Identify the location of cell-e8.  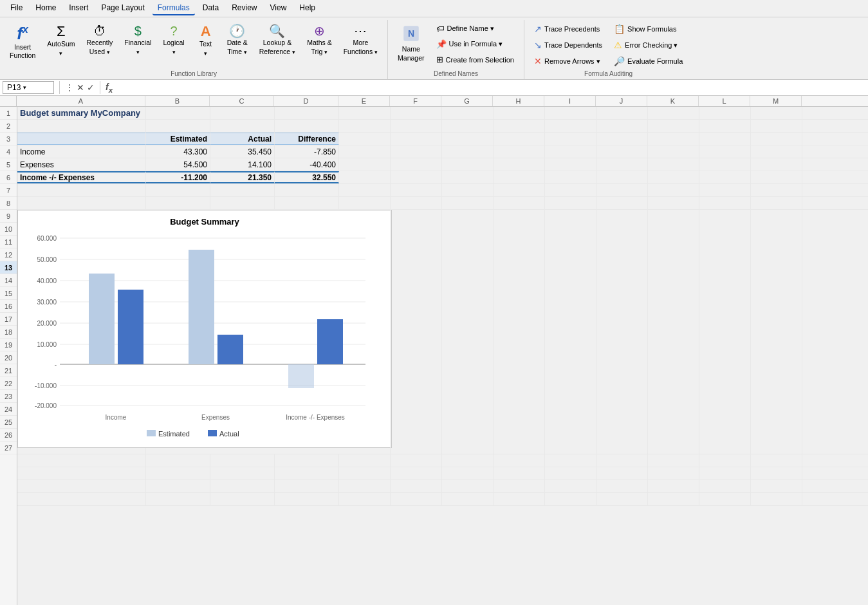
(365, 203).